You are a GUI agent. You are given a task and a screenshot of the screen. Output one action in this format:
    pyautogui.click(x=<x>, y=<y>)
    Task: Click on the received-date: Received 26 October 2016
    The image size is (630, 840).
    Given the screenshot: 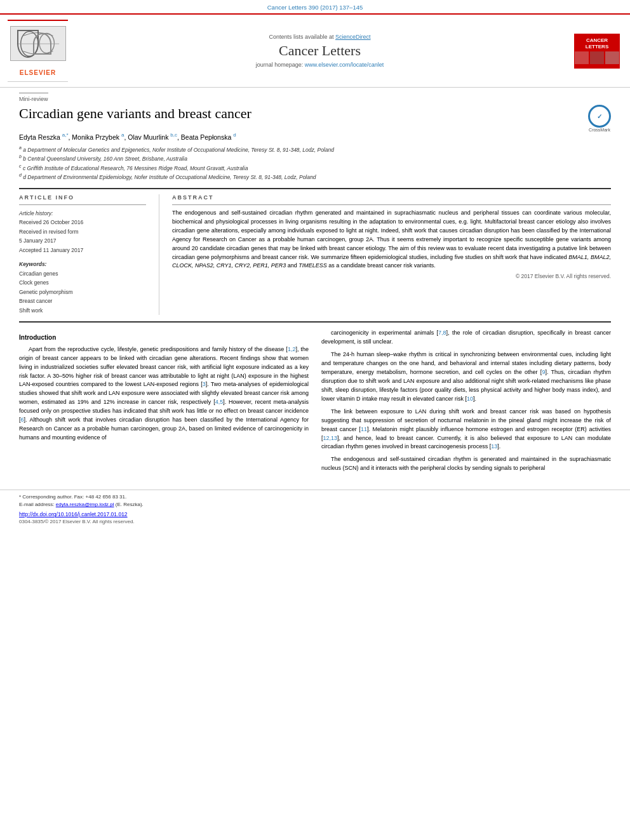 What is the action you would take?
    pyautogui.click(x=83, y=222)
    